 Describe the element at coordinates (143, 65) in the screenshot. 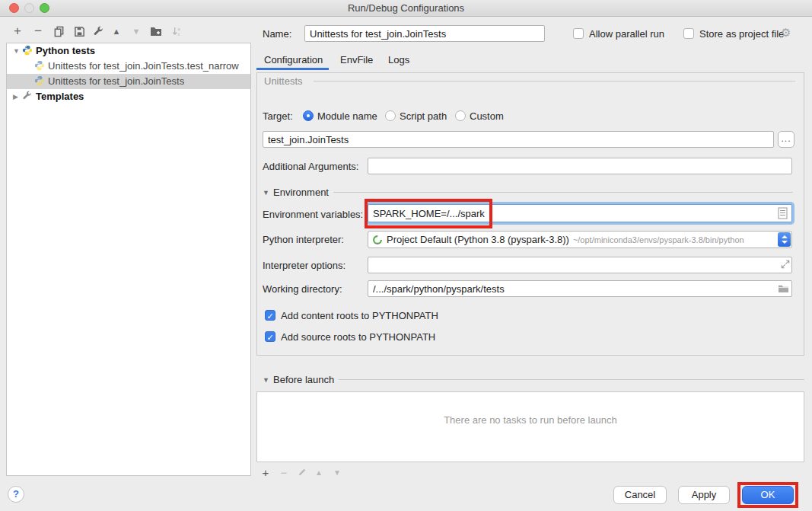

I see `tree-item-label: Unittests for test_join.JoinTests.test_n…` at that location.